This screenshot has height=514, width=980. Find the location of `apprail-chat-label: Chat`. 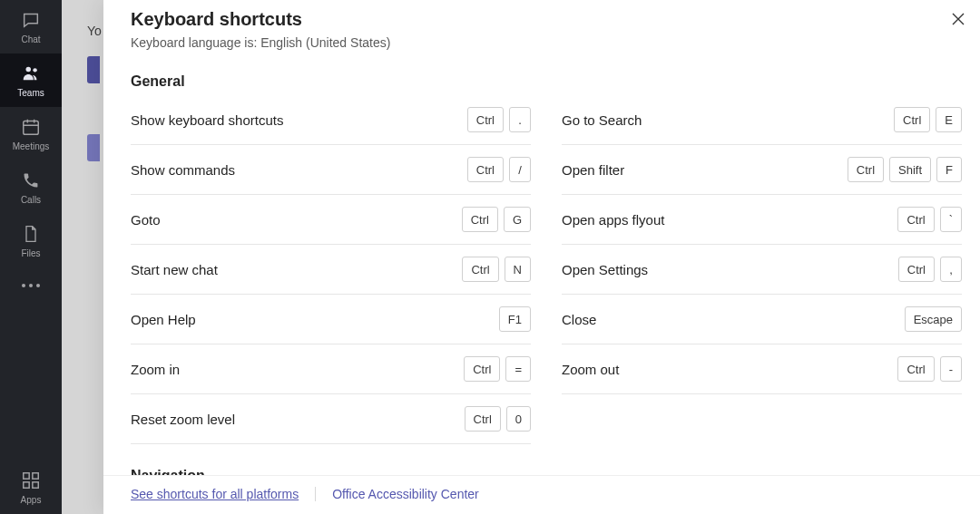

apprail-chat-label: Chat is located at coordinates (31, 40).